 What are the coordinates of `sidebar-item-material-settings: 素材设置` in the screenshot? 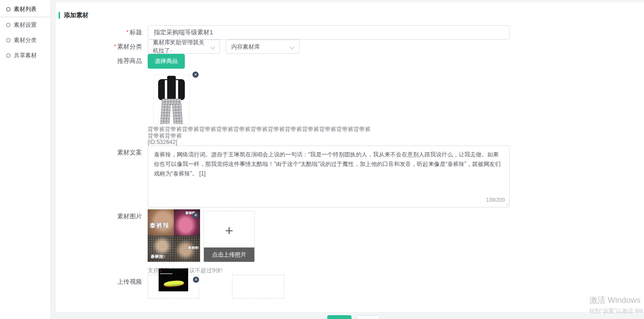 It's located at (25, 25).